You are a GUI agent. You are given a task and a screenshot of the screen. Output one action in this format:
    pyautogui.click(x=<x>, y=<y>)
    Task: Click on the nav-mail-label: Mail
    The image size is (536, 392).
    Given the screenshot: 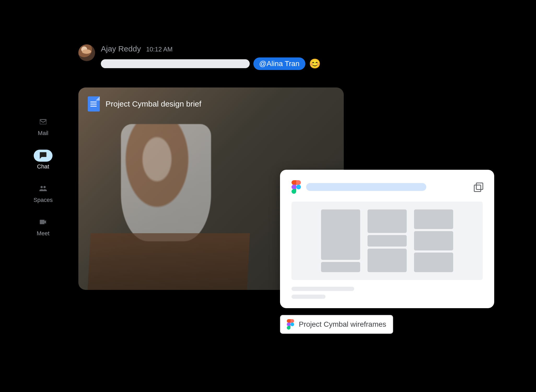 What is the action you would take?
    pyautogui.click(x=43, y=133)
    